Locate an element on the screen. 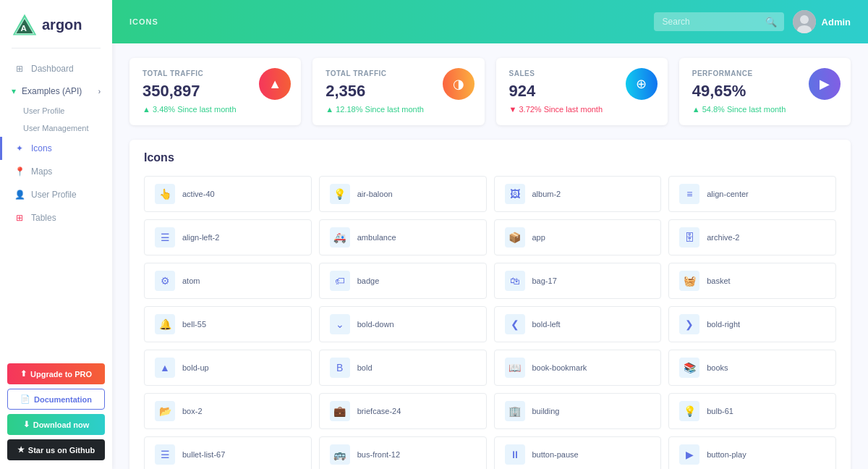 The height and width of the screenshot is (469, 868). icon-symbol: ❮ is located at coordinates (515, 324).